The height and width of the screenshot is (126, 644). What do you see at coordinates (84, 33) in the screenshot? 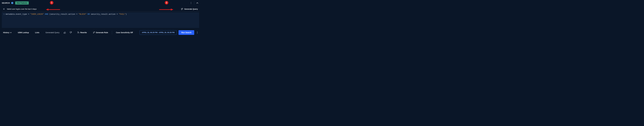
I see `rewrite-label: Rewrite` at bounding box center [84, 33].